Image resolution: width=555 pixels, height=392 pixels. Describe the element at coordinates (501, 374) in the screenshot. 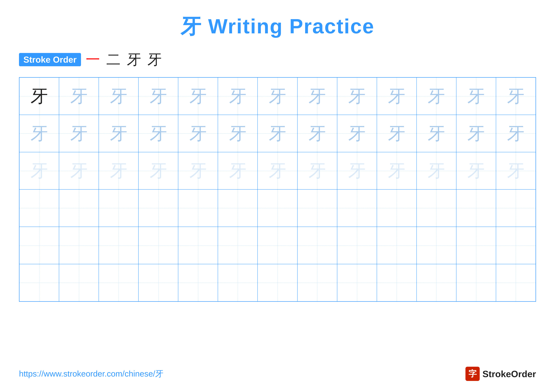

I see `footer-logo: 字 StrokeOrder` at that location.